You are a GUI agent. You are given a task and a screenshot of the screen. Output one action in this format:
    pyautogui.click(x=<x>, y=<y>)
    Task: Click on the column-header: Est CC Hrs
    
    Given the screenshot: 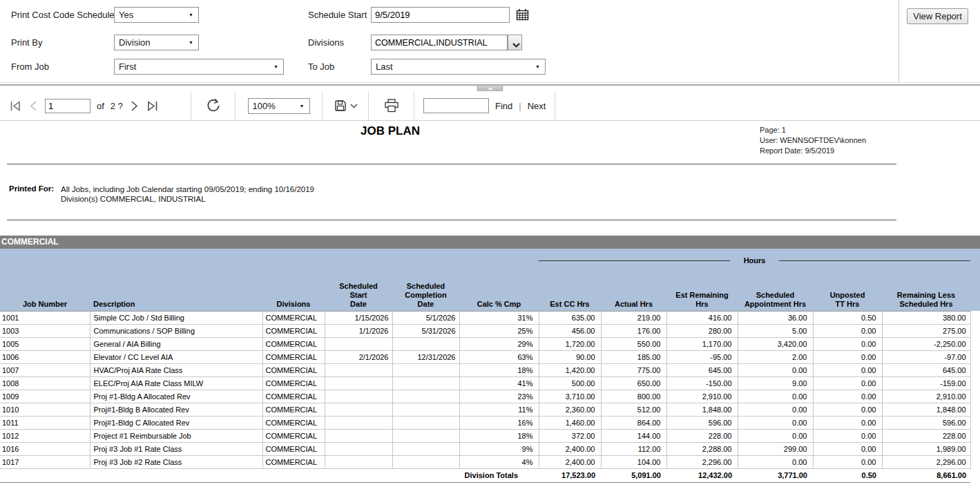 What is the action you would take?
    pyautogui.click(x=570, y=292)
    